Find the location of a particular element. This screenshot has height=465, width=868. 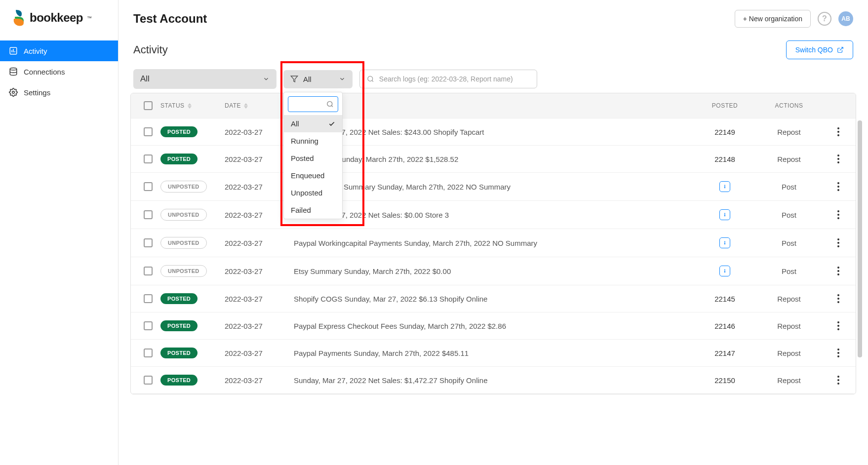

table-row: POSTED2022-03-27Paypal Payments Sunday, … is located at coordinates (493, 353).